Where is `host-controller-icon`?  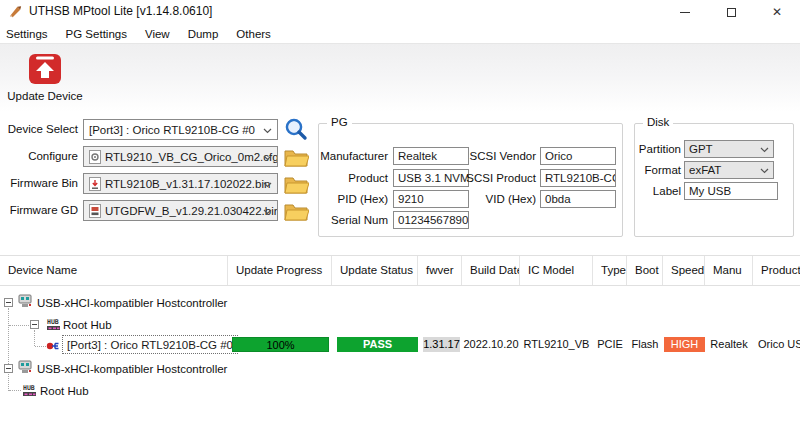 host-controller-icon is located at coordinates (25, 301).